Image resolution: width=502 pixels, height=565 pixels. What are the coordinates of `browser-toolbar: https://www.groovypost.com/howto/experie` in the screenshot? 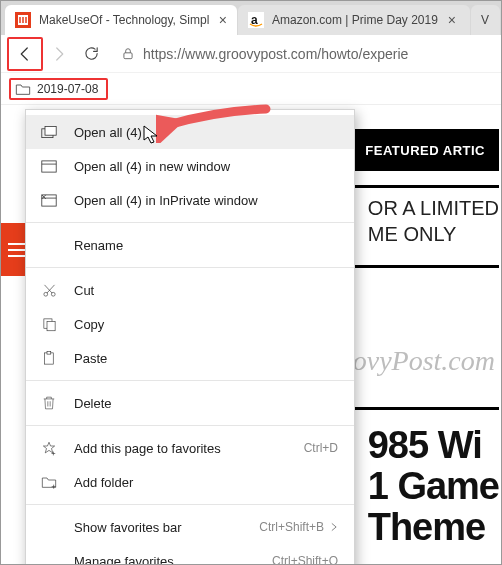 It's located at (251, 54).